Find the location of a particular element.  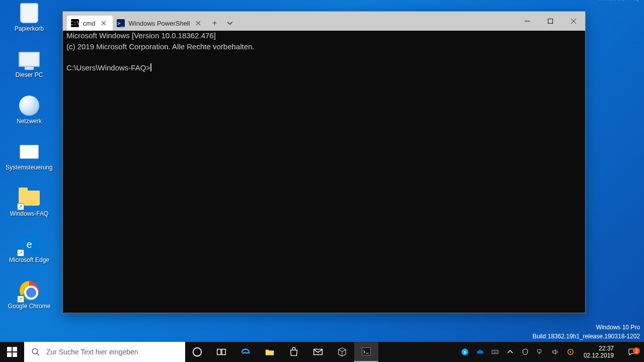

tray-chevron-up is located at coordinates (510, 352).